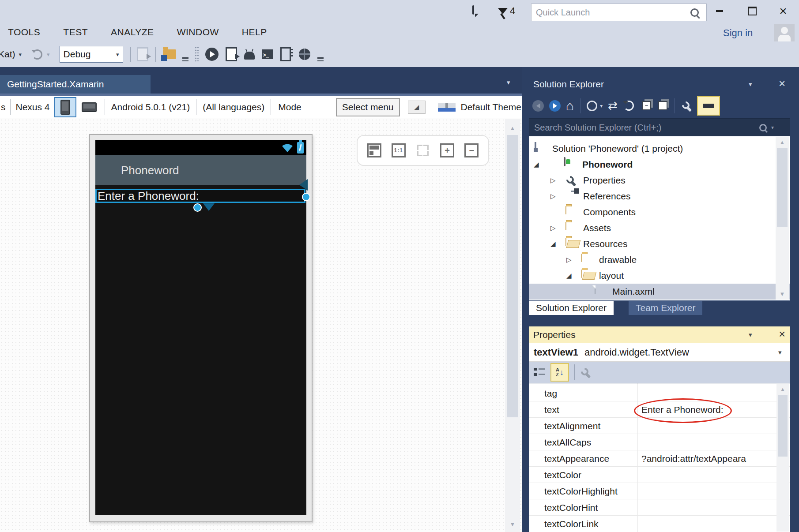 Image resolution: width=799 pixels, height=532 pixels. Describe the element at coordinates (423, 150) in the screenshot. I see `fit-to-screen-icon` at that location.